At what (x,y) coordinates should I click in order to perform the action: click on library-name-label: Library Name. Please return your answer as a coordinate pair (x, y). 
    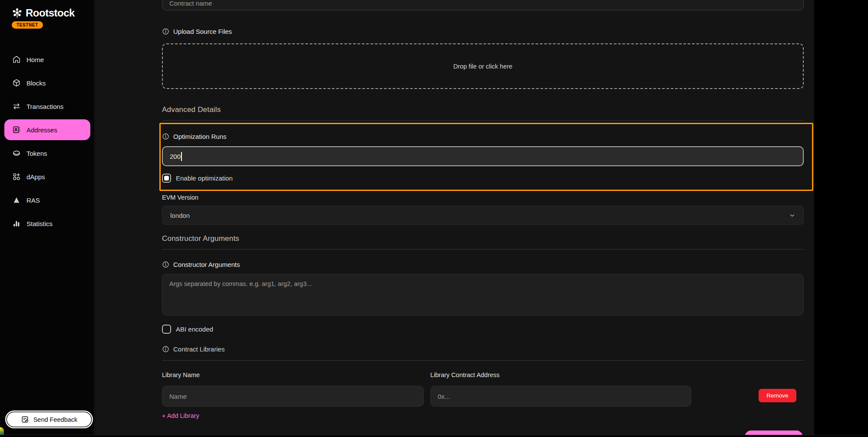
    Looking at the image, I should click on (181, 375).